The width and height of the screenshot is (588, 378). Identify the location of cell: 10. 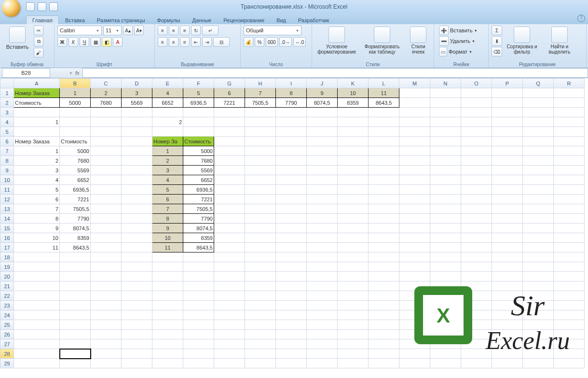
(168, 238).